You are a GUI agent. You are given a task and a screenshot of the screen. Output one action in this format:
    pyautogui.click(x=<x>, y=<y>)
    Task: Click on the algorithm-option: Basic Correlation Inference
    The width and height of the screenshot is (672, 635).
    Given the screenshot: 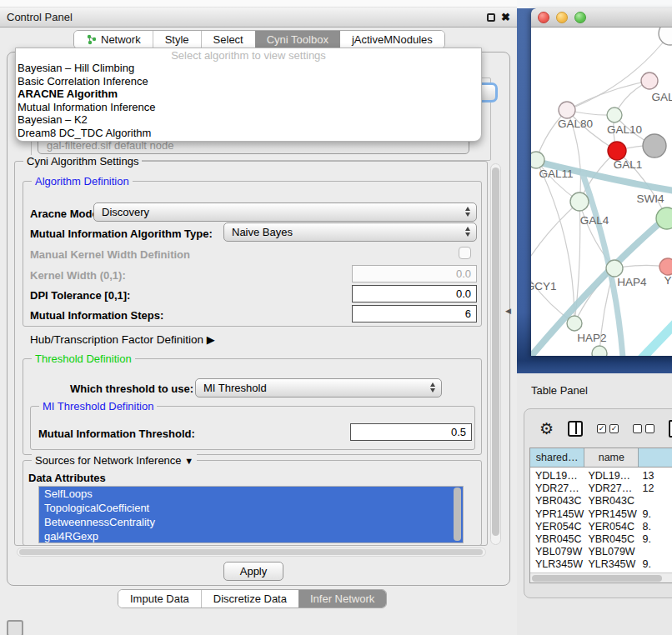 What is the action you would take?
    pyautogui.click(x=248, y=82)
    